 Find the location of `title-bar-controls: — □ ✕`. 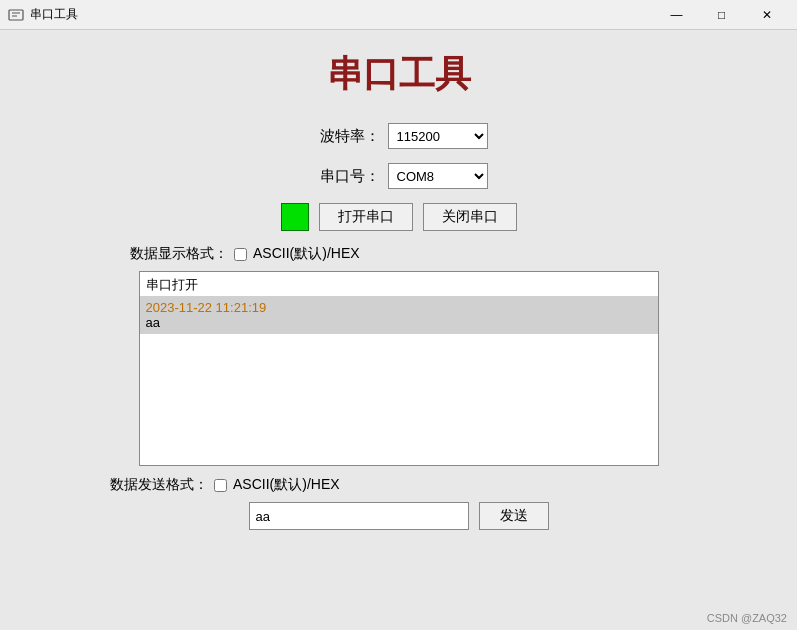

title-bar-controls: — □ ✕ is located at coordinates (722, 15).